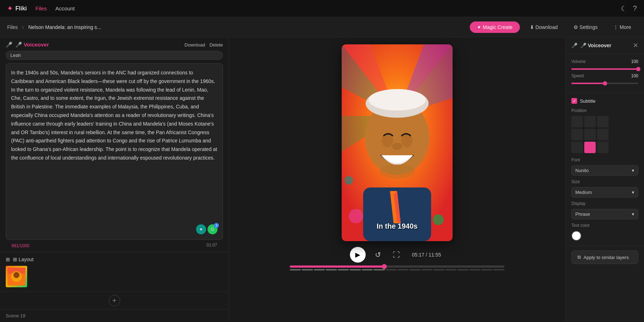 The height and width of the screenshot is (322, 644). Describe the element at coordinates (603, 122) in the screenshot. I see `pos-top-right` at that location.